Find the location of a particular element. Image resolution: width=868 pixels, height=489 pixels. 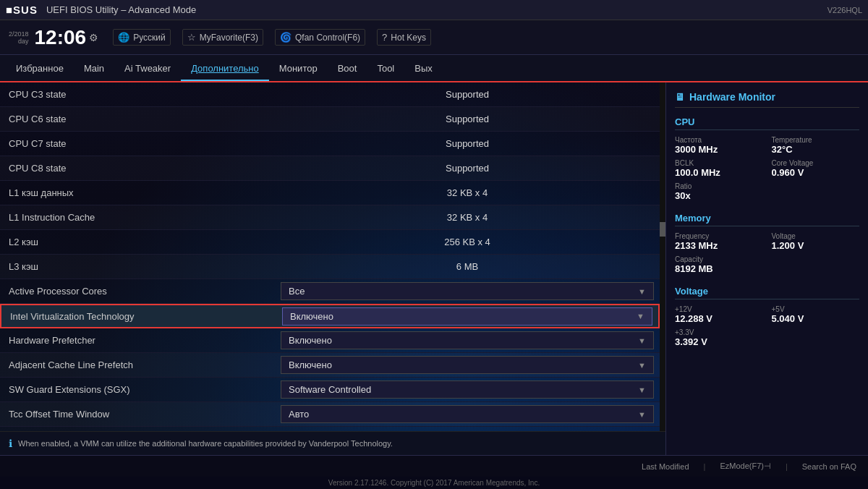

footer-last-modified-label: Last Modified is located at coordinates (665, 467).